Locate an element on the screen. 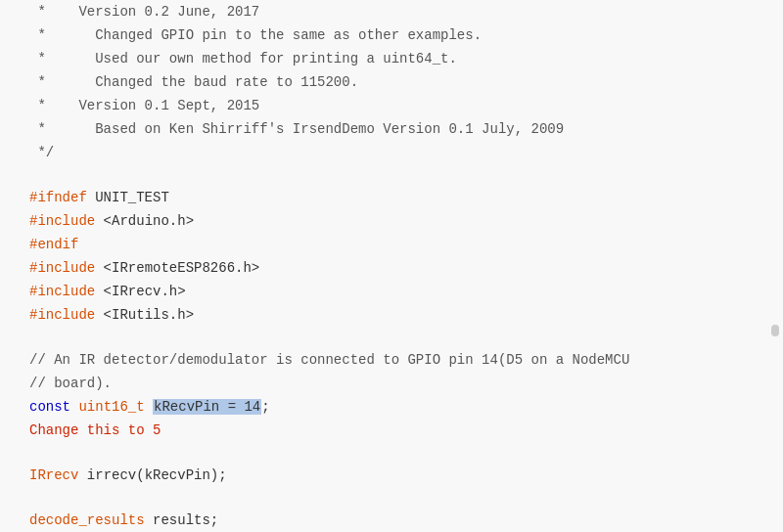 Image resolution: width=783 pixels, height=532 pixels. code-line: * Changed GPIO pin to the same as other … is located at coordinates (392, 35).